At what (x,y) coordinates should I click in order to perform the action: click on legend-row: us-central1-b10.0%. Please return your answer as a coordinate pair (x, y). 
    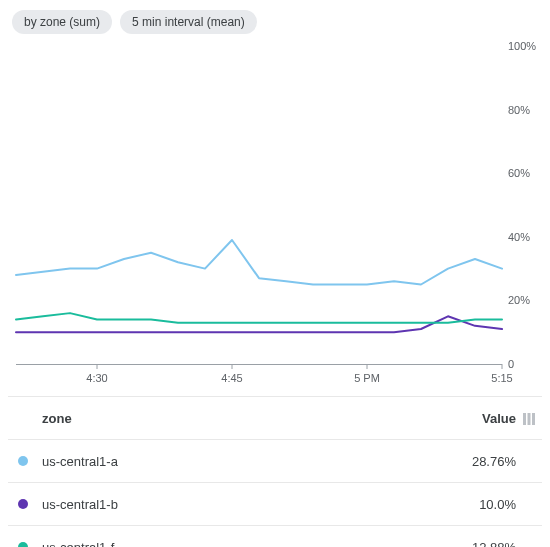
    Looking at the image, I should click on (275, 504).